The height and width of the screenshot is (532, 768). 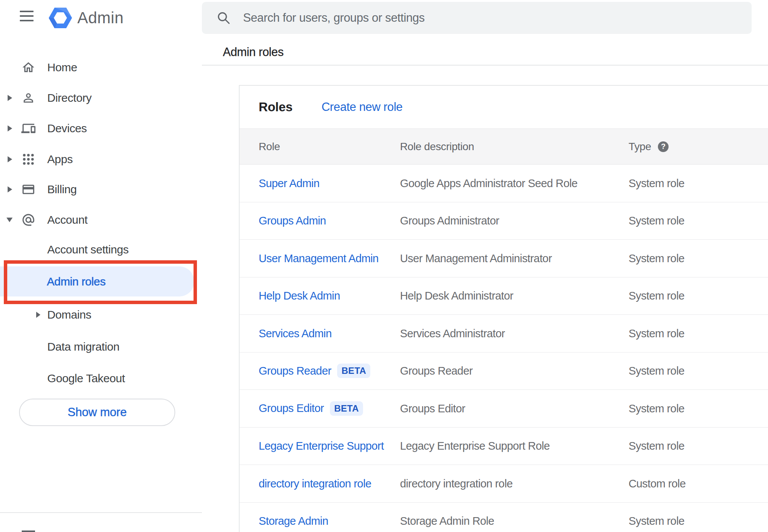 What do you see at coordinates (101, 378) in the screenshot?
I see `sidebar-item-google-takeout: Google Takeout` at bounding box center [101, 378].